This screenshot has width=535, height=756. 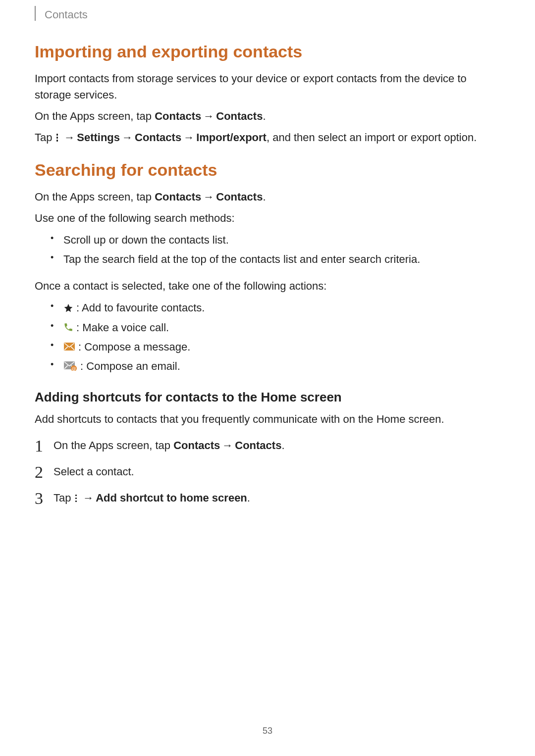 I want to click on list-item: Tap the search field at the top of the c…, so click(x=277, y=259).